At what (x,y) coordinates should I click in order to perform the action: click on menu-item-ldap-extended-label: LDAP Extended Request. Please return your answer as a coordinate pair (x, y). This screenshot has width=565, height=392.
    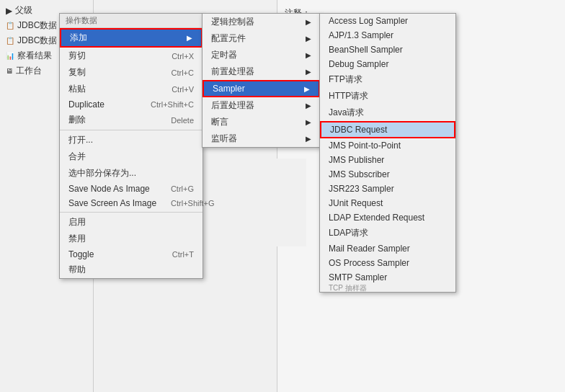
    Looking at the image, I should click on (376, 218).